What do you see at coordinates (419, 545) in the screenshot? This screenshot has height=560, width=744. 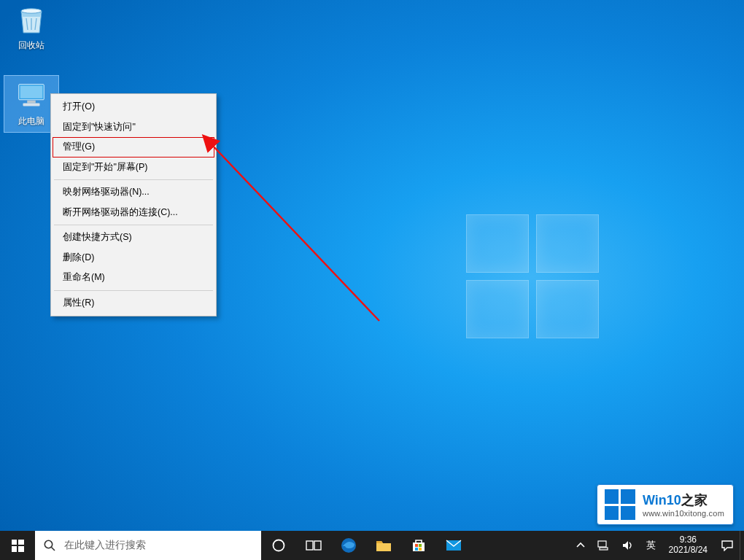 I see `taskbar-store` at bounding box center [419, 545].